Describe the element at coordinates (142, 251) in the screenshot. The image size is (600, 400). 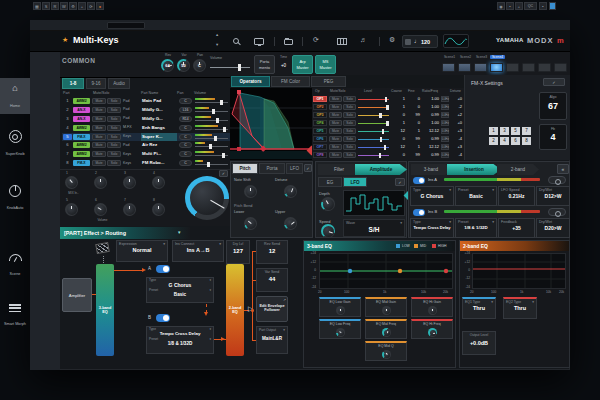
I see `expression-select: Expression▾ Normal` at that location.